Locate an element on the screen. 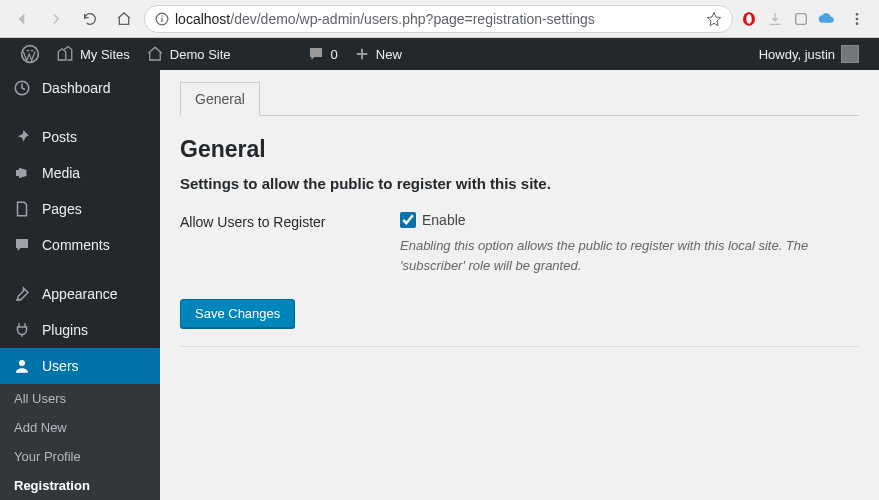 Image resolution: width=879 pixels, height=500 pixels. sidebar-item-label: Comments is located at coordinates (76, 245).